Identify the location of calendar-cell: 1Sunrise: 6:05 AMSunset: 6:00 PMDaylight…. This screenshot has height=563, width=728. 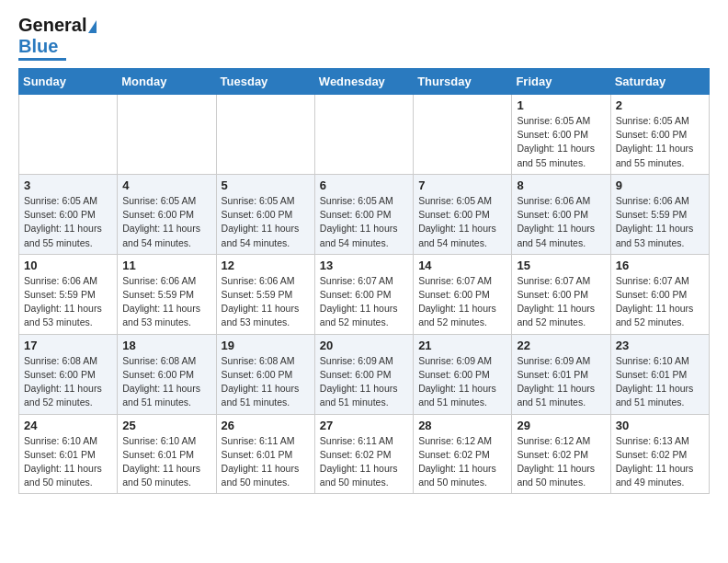
(561, 134).